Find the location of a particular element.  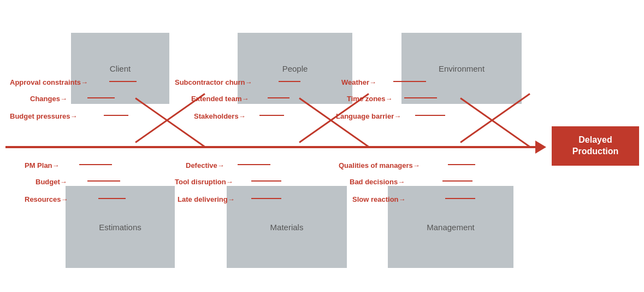

category-environment: Environment is located at coordinates (462, 68).